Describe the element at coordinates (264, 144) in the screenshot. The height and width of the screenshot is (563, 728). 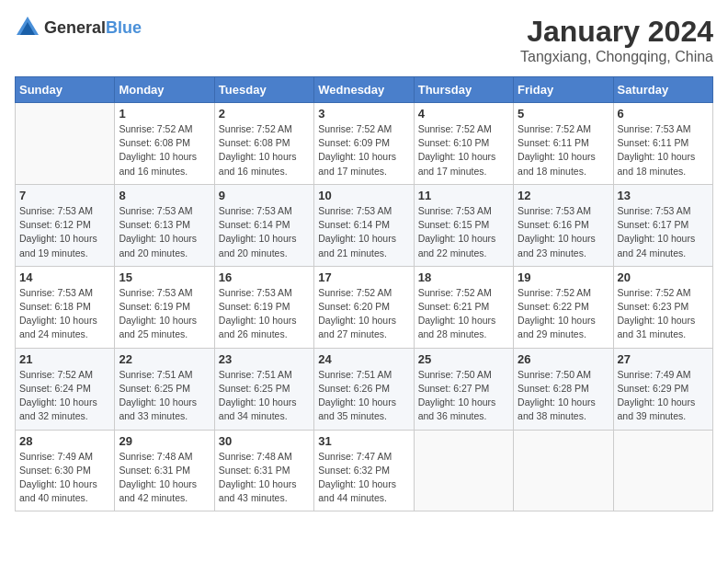
I see `calendar-cell: 2Sunrise: 7:52 AM Sunset: 6:08 PM Daylig…` at that location.